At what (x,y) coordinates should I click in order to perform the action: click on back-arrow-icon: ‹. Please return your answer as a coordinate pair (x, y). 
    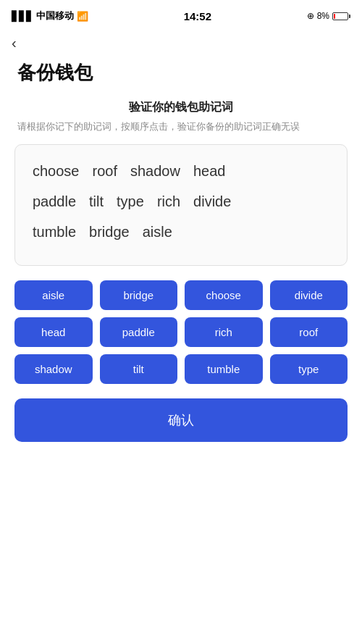
    Looking at the image, I should click on (14, 43).